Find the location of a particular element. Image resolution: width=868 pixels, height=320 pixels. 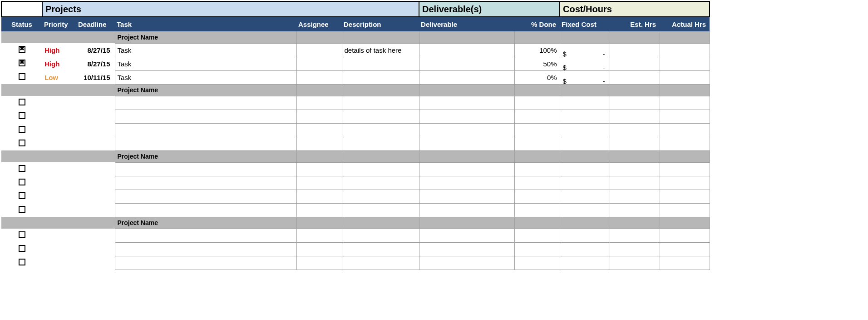

task-row: High8/27/15Task50%$- is located at coordinates (355, 64).